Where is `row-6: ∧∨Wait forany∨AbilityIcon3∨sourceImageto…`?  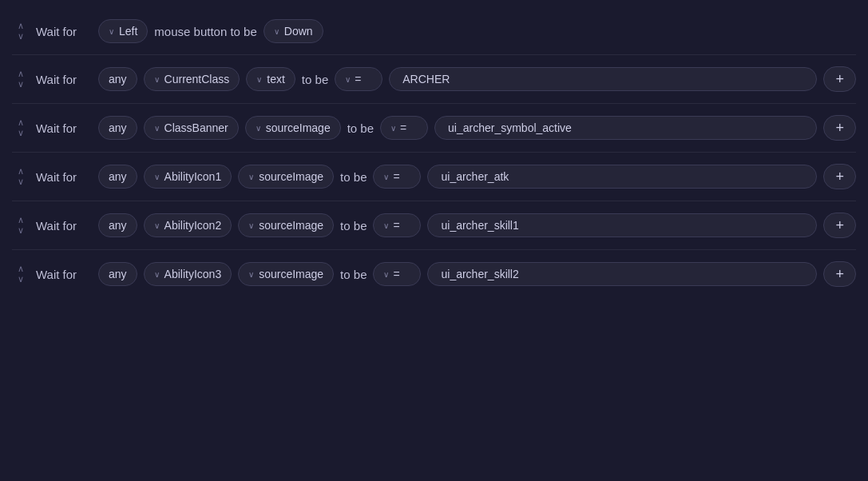
row-6: ∧∨Wait forany∨AbilityIcon3∨sourceImageto… is located at coordinates (434, 274).